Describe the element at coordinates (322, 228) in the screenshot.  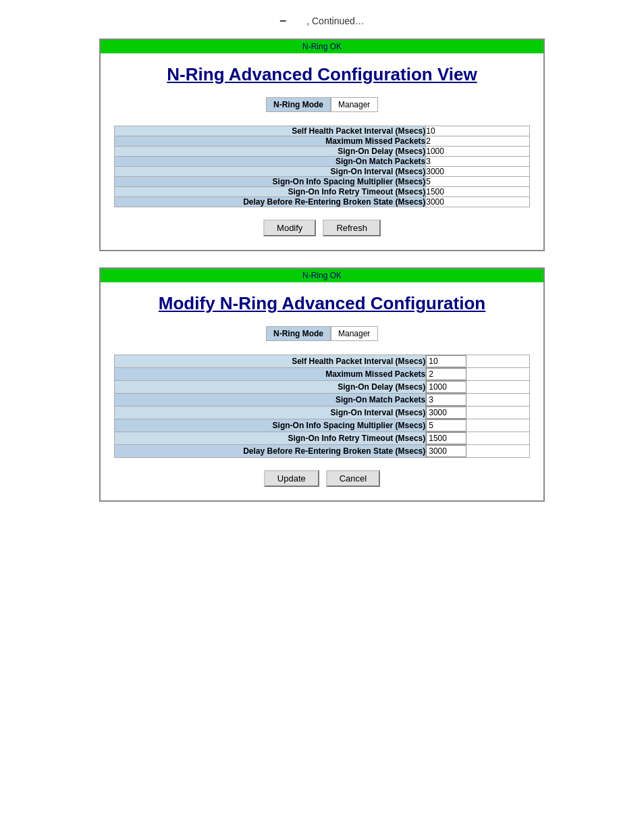
I see `view-button-row: Modify Refresh` at that location.